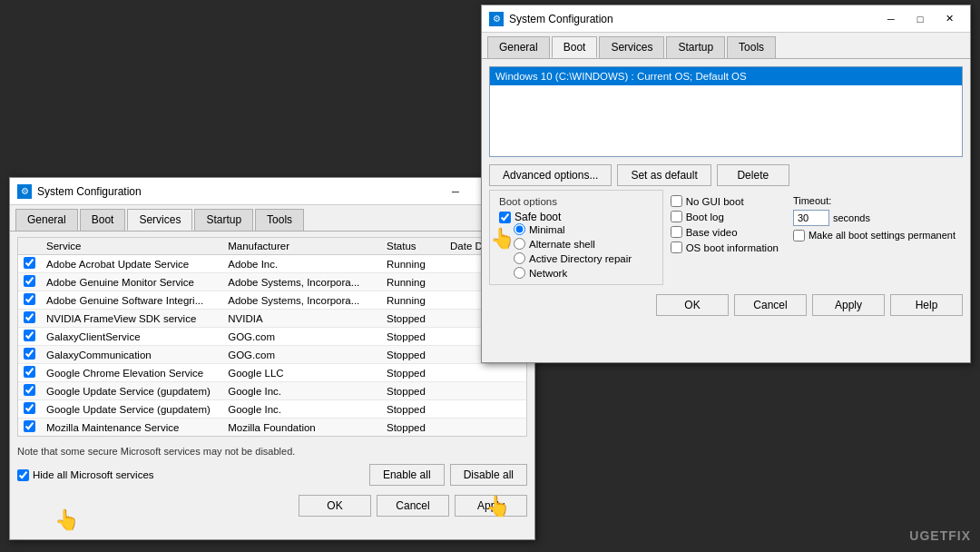  I want to click on boot-maximize-button: □, so click(920, 19).